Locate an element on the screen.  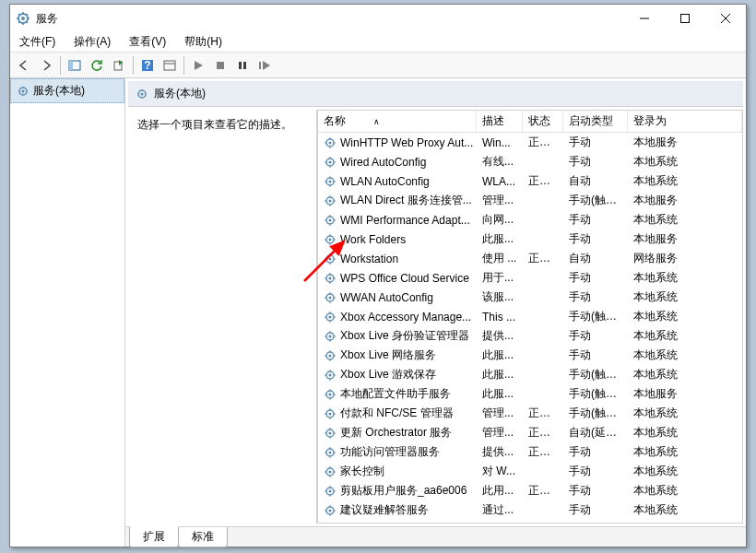
table-row: 剪贴板用户服务_aa6e006此用...正在...手动本地系统 is located at coordinates (530, 490).